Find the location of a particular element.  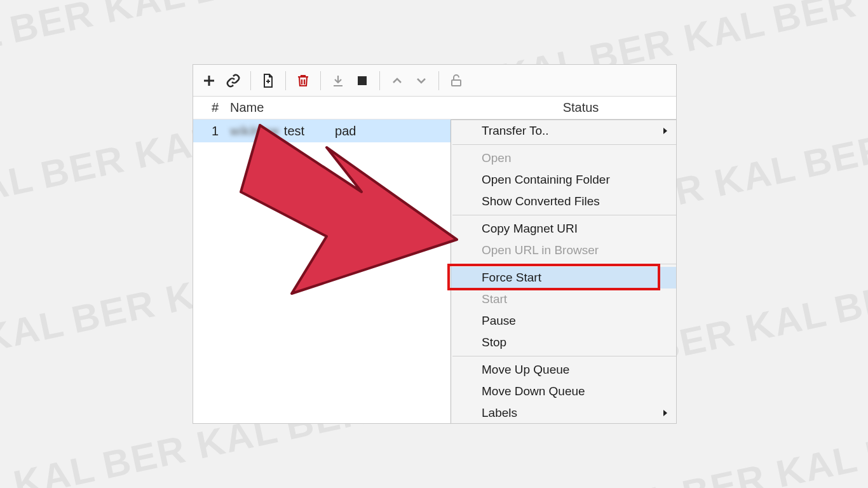

download-button is located at coordinates (338, 81).